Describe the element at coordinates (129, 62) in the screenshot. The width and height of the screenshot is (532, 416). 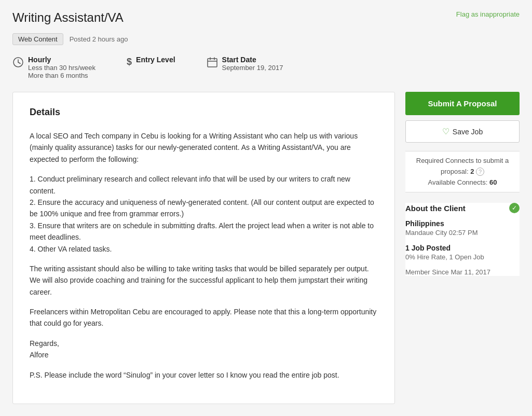
I see `dollar-icon: $` at that location.